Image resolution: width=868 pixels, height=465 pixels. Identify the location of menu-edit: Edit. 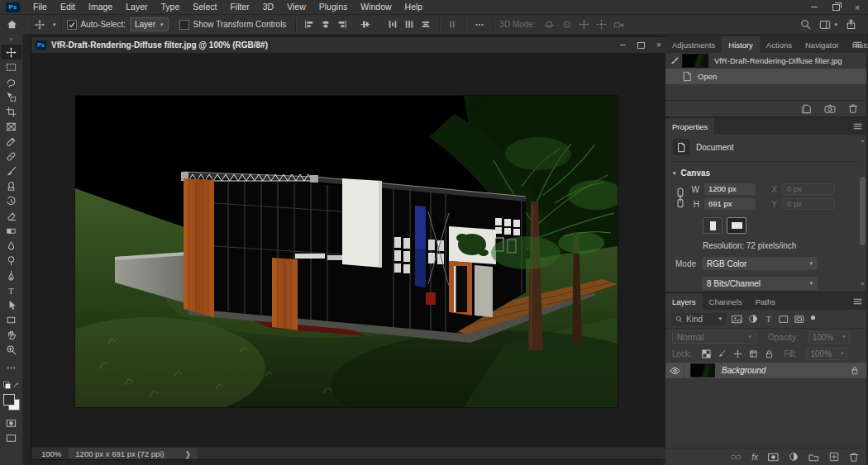
(68, 7).